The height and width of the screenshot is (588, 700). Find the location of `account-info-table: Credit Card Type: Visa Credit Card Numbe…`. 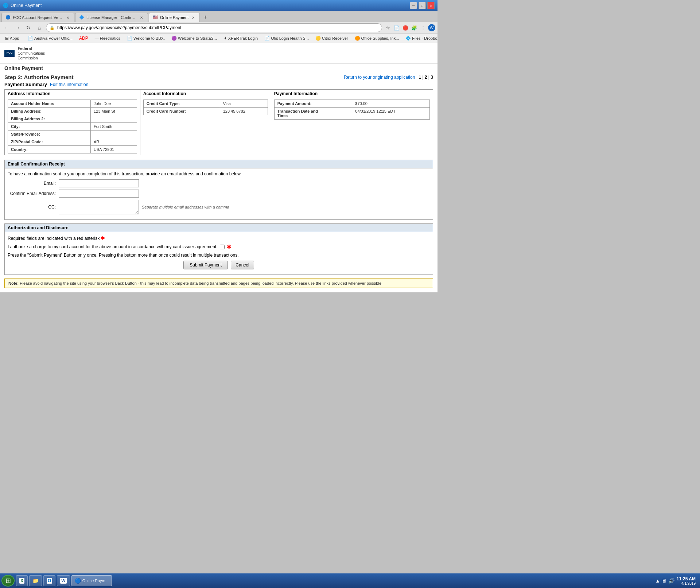

account-info-table: Credit Card Type: Visa Credit Card Numbe… is located at coordinates (206, 107).